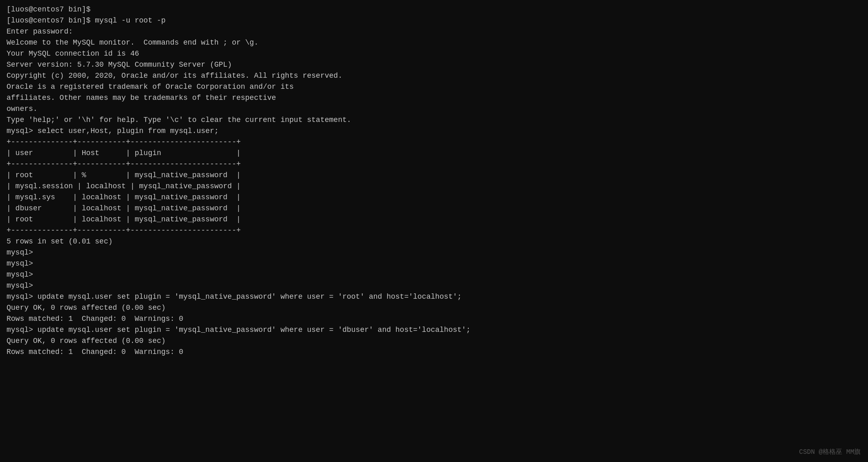  I want to click on terminal-line: mysql> select user,Host, plugin from mys…, so click(434, 131).